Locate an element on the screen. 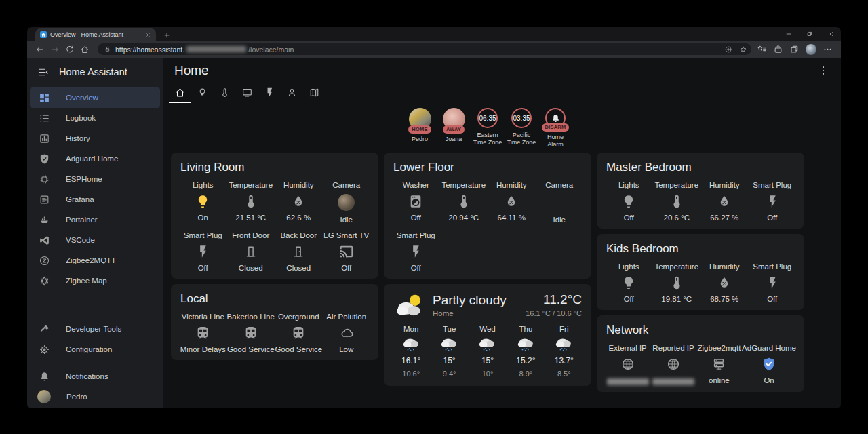 The width and height of the screenshot is (868, 434). chartbox-icon is located at coordinates (45, 138).